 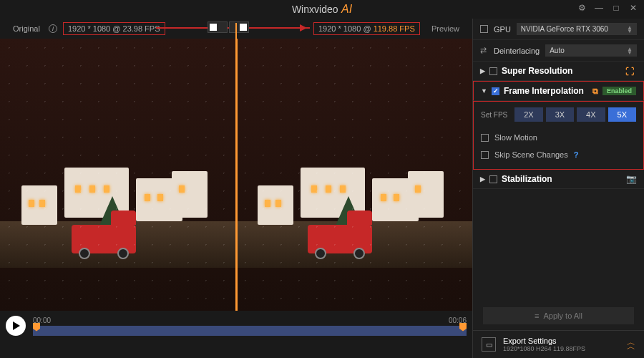 I want to click on stabilization-section: ▶ Stabilization 📷, so click(x=558, y=179).